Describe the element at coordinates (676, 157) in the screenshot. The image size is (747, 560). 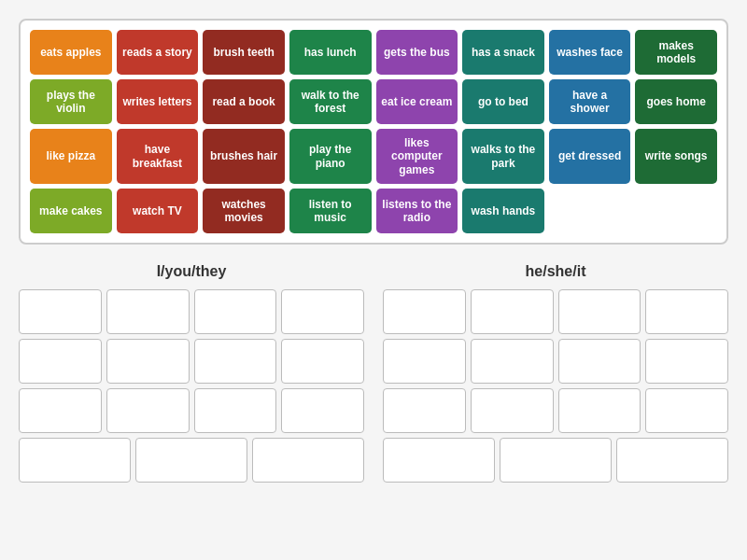
I see `word-tile: write songs` at that location.